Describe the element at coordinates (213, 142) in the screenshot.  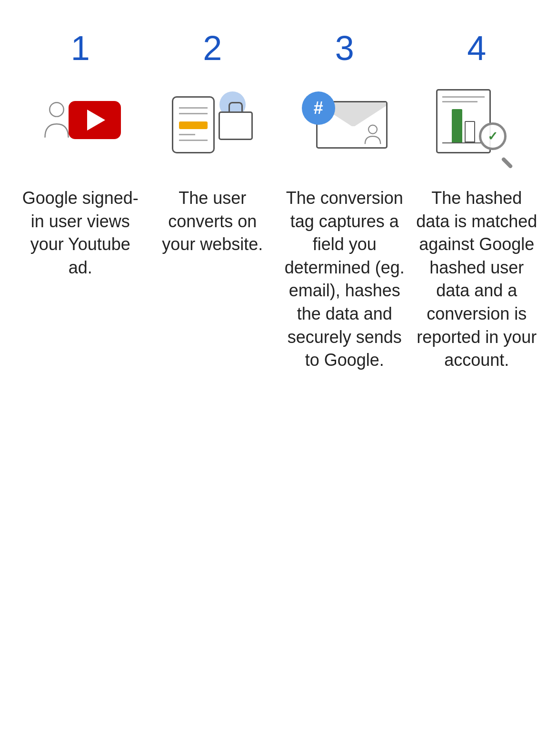
I see `step-2: 2 The user converts on` at that location.